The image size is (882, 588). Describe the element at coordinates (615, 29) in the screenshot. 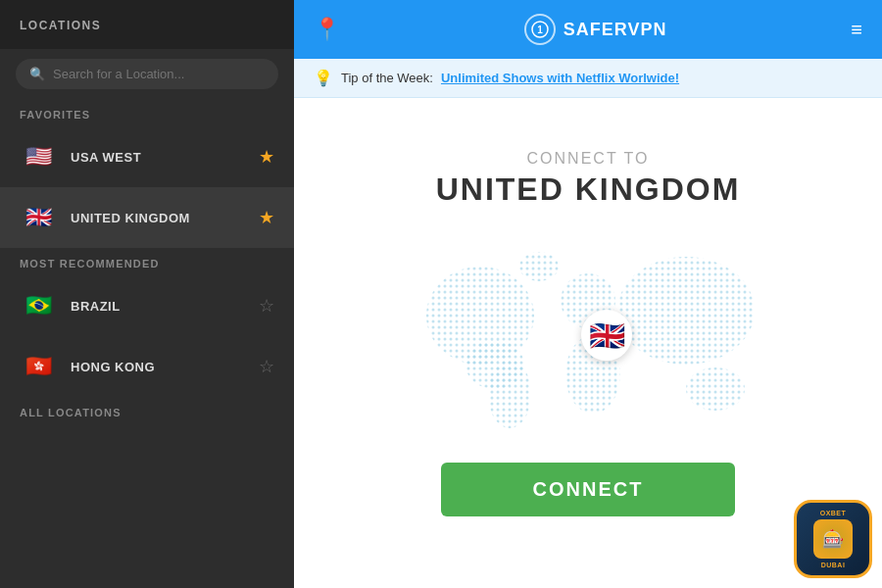

I see `brand-name: SAFERVPN` at that location.